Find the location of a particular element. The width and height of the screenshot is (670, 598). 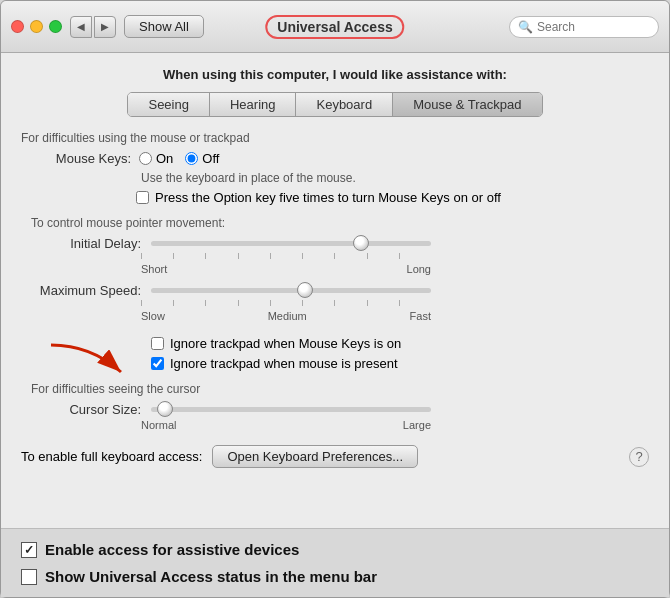

show-all-button: Show All is located at coordinates (164, 26).